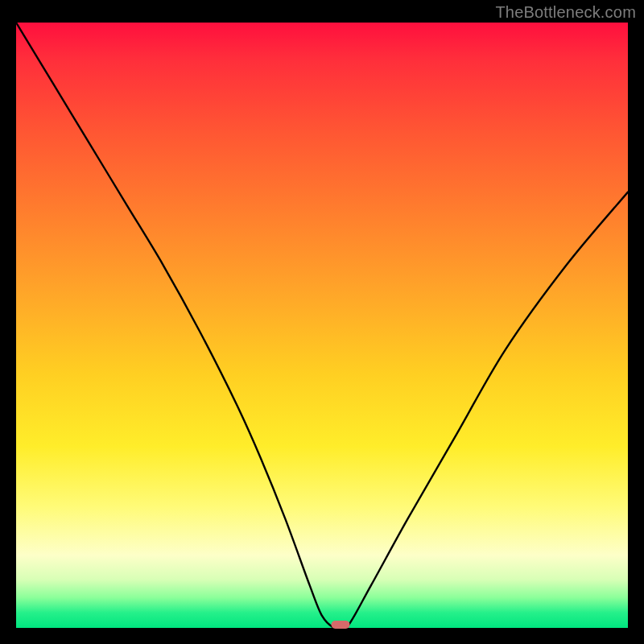 This screenshot has width=644, height=644. Describe the element at coordinates (565, 13) in the screenshot. I see `watermark-text: TheBottleneck.com` at that location.